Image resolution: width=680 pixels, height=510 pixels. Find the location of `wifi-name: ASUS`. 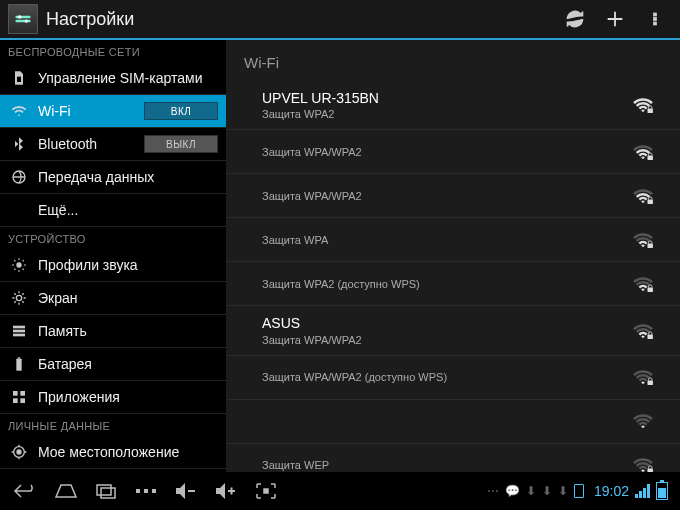

wifi-name: ASUS is located at coordinates (447, 323).